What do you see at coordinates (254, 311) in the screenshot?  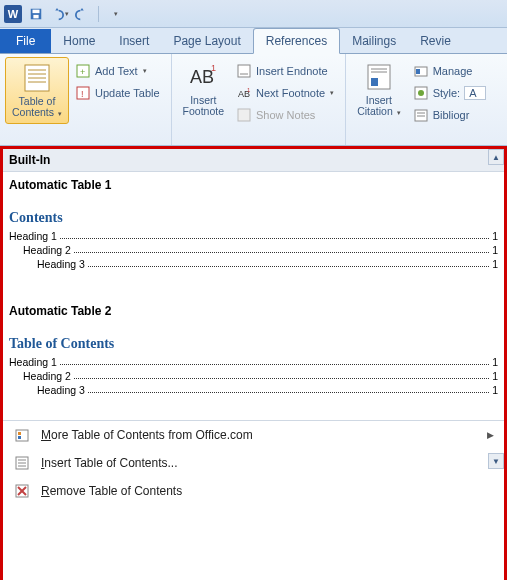 I see `gallery-item-title: Automatic Table 2` at bounding box center [254, 311].